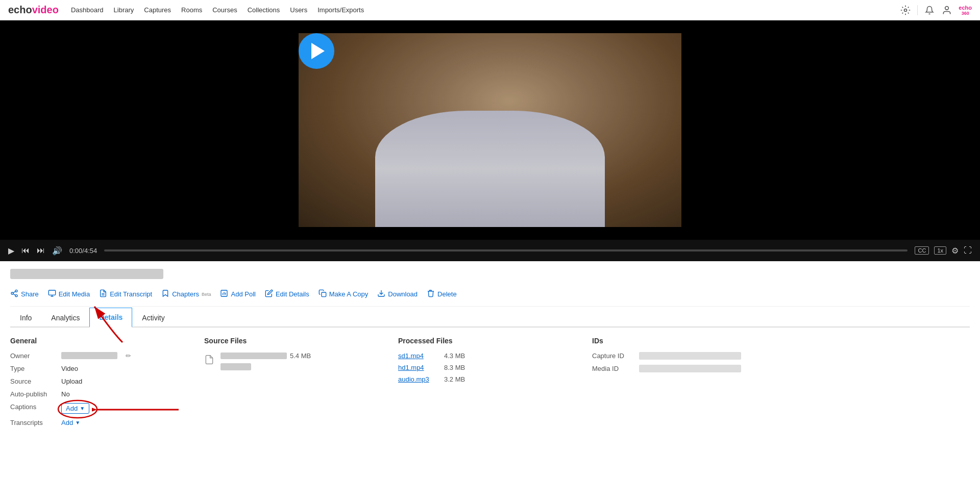  I want to click on delete-button: Delete, so click(442, 294).